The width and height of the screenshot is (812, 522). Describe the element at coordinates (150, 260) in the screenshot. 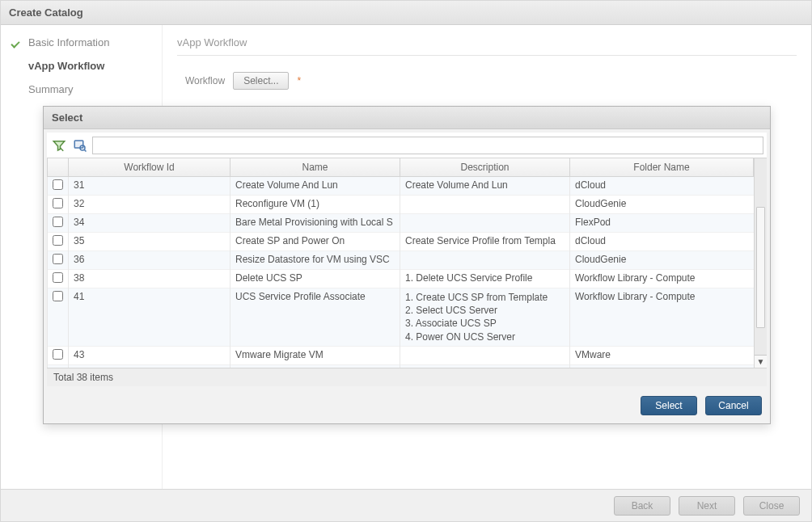

I see `cell-workflow-id: 36` at that location.